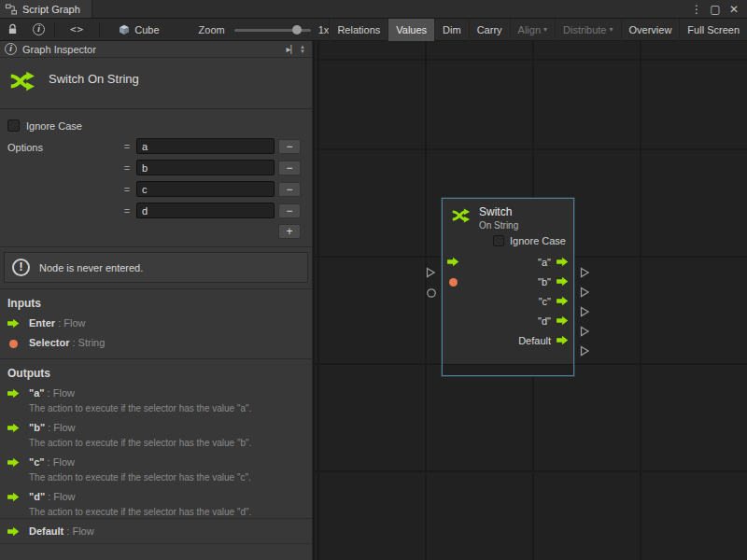 The image size is (747, 560). Describe the element at coordinates (51, 9) in the screenshot. I see `tab-title: Script Graph` at that location.